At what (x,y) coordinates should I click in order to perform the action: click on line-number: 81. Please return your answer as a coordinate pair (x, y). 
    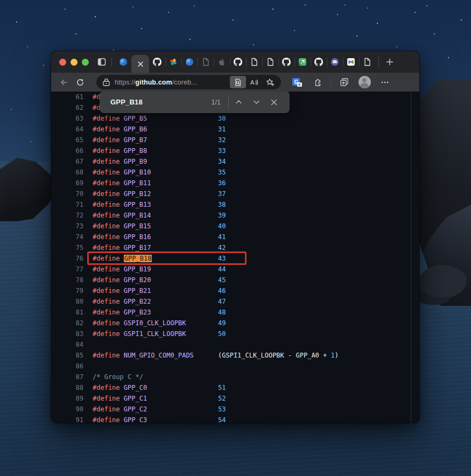
    Looking at the image, I should click on (67, 312).